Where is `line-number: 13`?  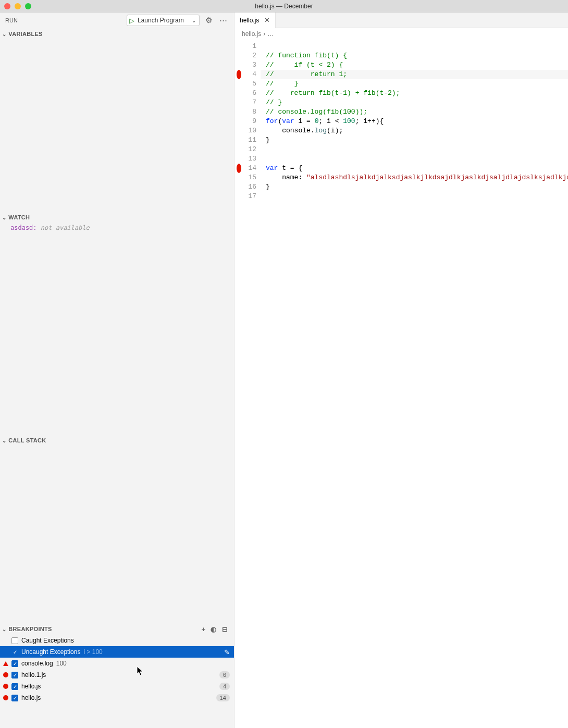
line-number: 13 is located at coordinates (250, 159).